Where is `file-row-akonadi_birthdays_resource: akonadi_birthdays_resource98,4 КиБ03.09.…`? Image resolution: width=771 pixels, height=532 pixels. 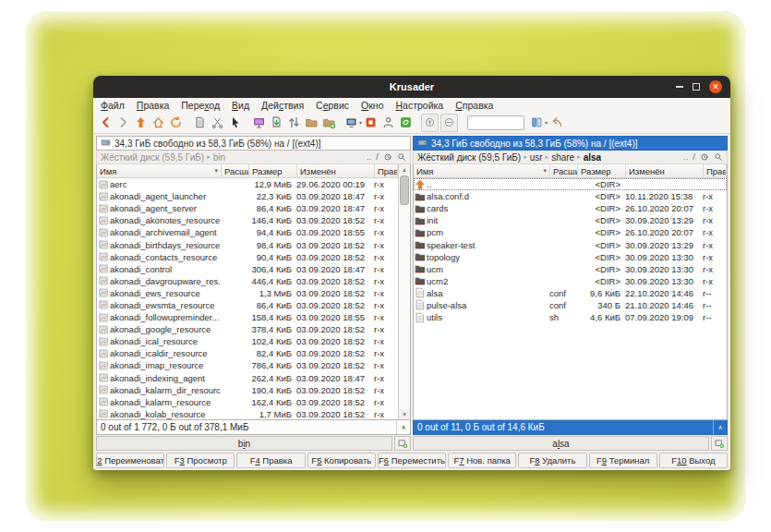
file-row-akonadi_birthdays_resource: akonadi_birthdays_resource98,4 КиБ03.09.… is located at coordinates (247, 244).